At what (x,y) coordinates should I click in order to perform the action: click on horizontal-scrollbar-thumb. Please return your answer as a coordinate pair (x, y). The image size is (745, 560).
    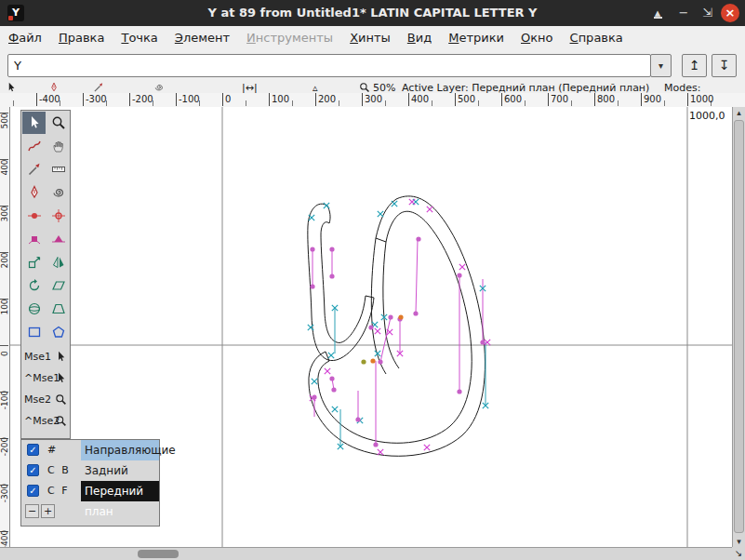
    Looking at the image, I should click on (158, 554).